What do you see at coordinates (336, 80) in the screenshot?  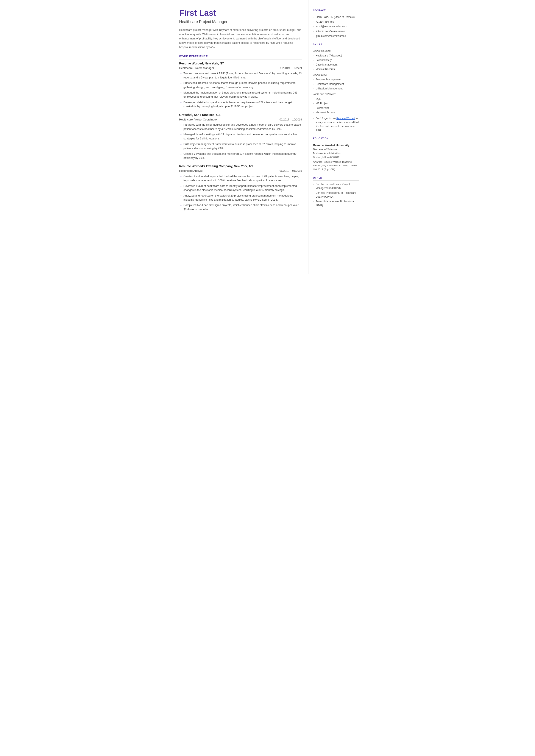 I see `skill-program-mgmt: Program Management` at bounding box center [336, 80].